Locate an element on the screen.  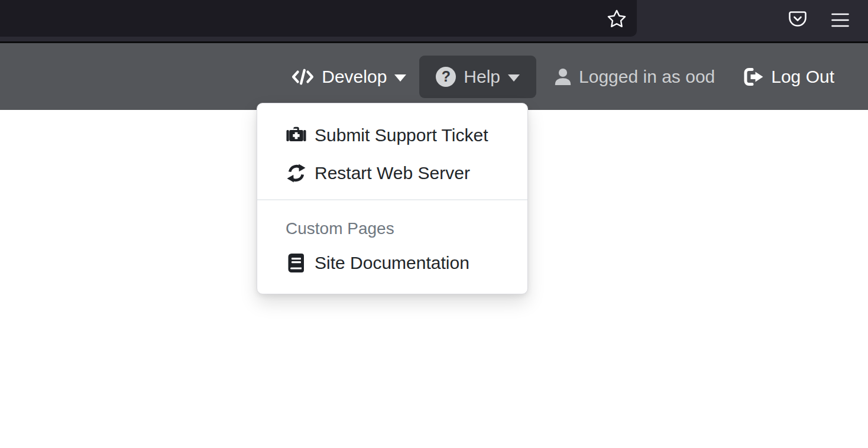
bookmark-star-icon is located at coordinates (617, 19).